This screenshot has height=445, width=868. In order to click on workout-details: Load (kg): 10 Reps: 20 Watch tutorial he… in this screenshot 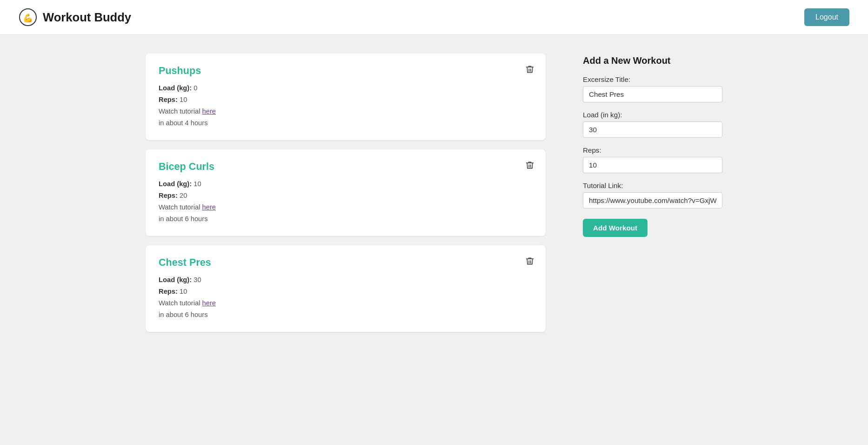, I will do `click(346, 202)`.